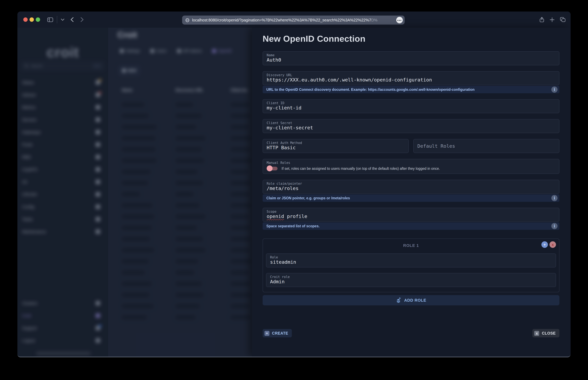 This screenshot has height=380, width=588. What do you see at coordinates (222, 51) in the screenshot?
I see `tab-openid: OpenID` at bounding box center [222, 51].